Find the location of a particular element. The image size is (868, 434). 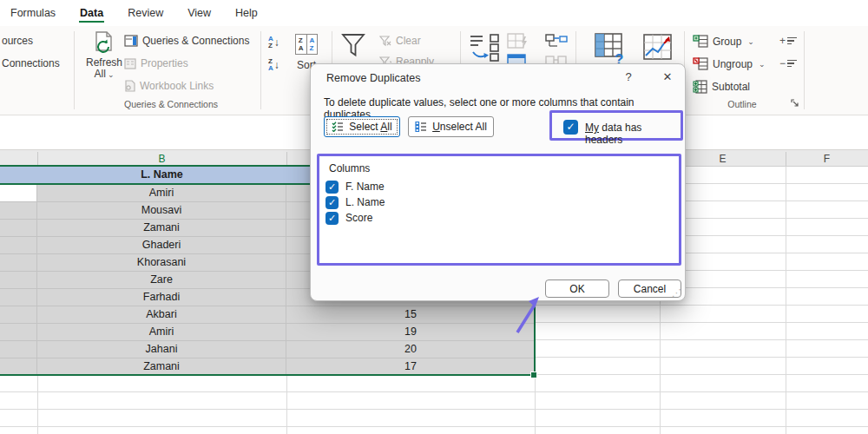

cell-name: Ghaderi is located at coordinates (161, 245).